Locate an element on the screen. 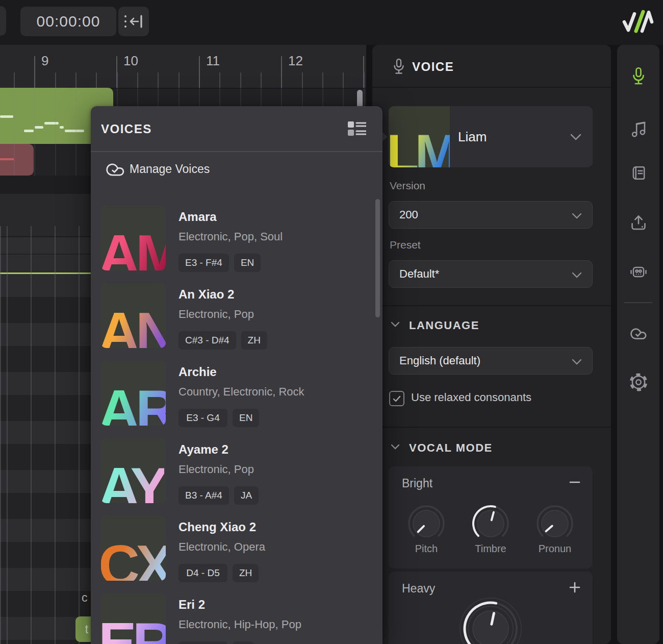 This screenshot has width=663, height=644. group-name: Heavy is located at coordinates (418, 589).